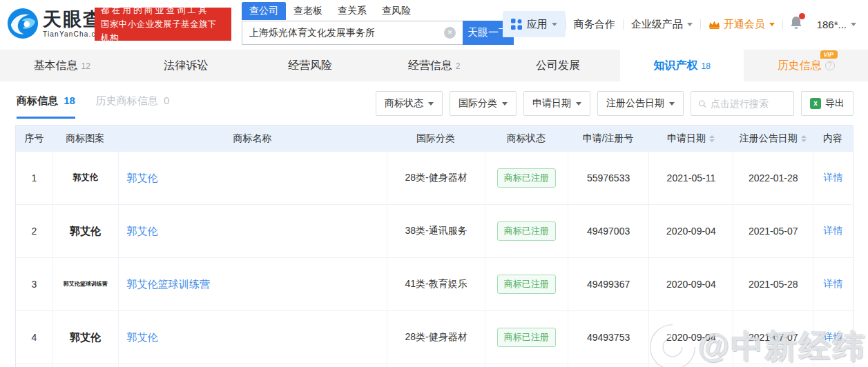  What do you see at coordinates (434, 66) in the screenshot?
I see `tab-operation-info: 经营信息 2` at bounding box center [434, 66].